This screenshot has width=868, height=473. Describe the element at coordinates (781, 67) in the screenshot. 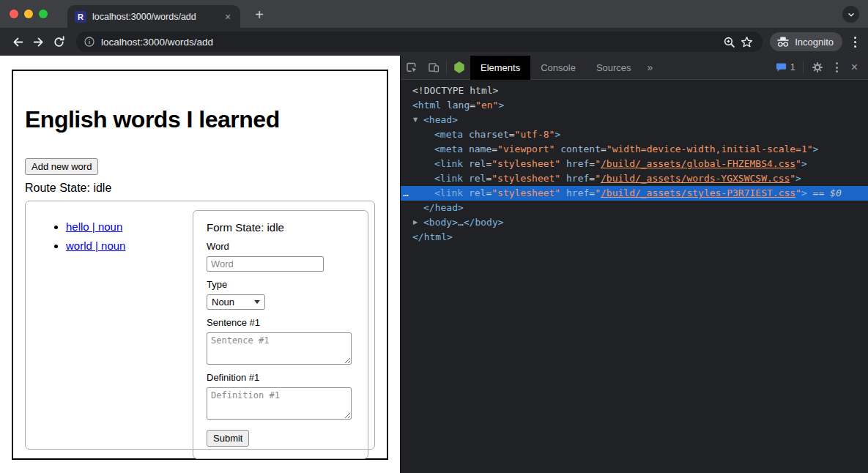

I see `message-bubble-icon` at that location.